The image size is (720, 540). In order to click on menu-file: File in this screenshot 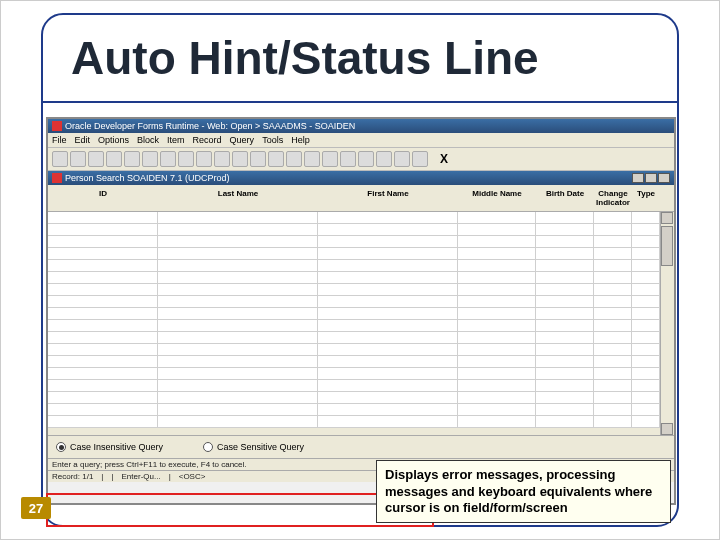, I will do `click(60, 140)`.